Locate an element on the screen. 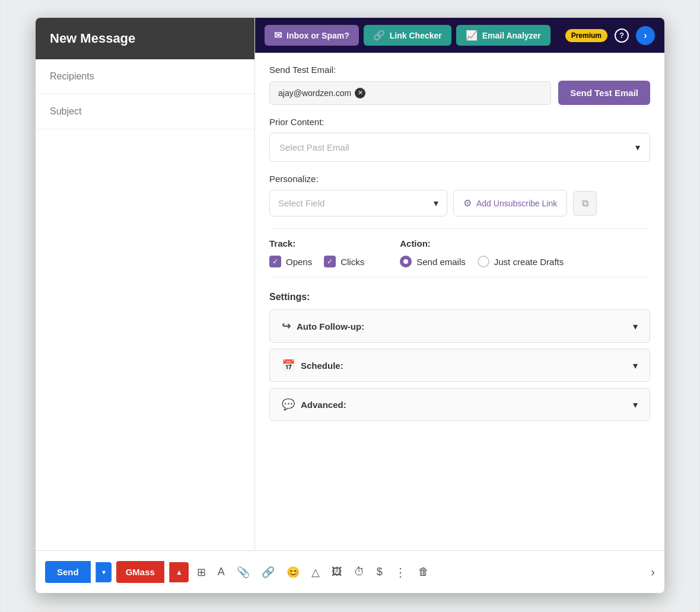 The width and height of the screenshot is (700, 612). new-message-title: New Message is located at coordinates (93, 38).